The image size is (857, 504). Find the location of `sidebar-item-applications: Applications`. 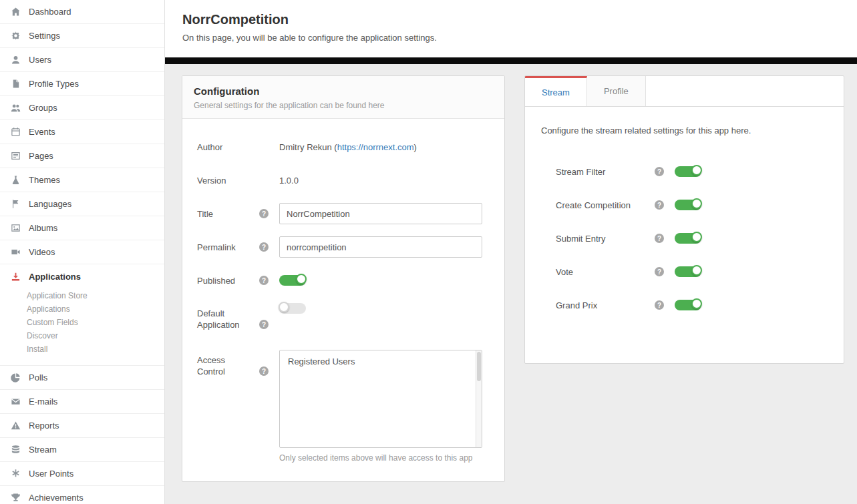

sidebar-item-applications: Applications is located at coordinates (82, 276).